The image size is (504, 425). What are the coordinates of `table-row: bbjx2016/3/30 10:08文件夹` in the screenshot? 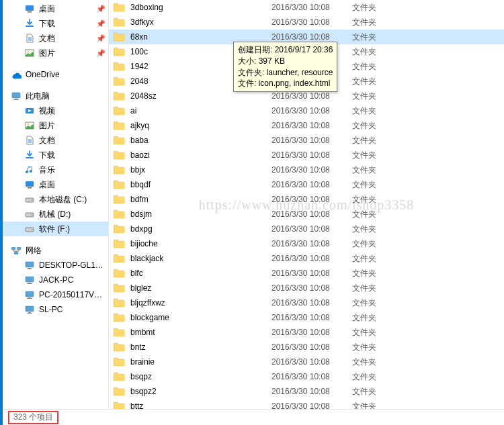 It's located at (306, 170).